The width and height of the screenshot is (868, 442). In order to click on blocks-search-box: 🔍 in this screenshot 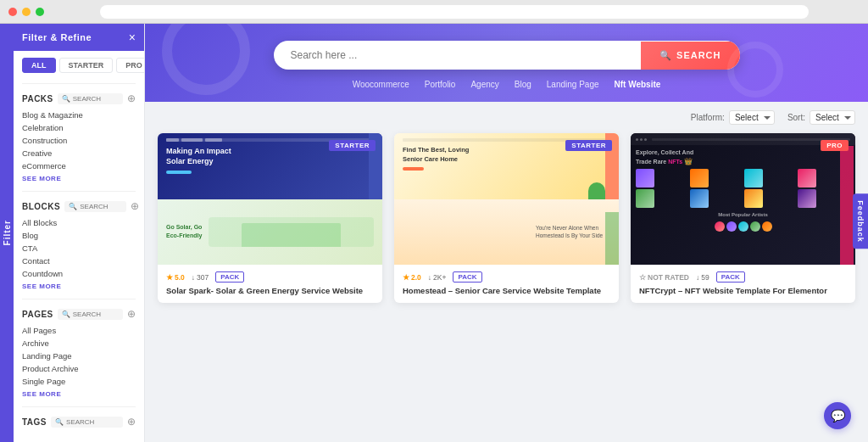, I will do `click(95, 207)`.